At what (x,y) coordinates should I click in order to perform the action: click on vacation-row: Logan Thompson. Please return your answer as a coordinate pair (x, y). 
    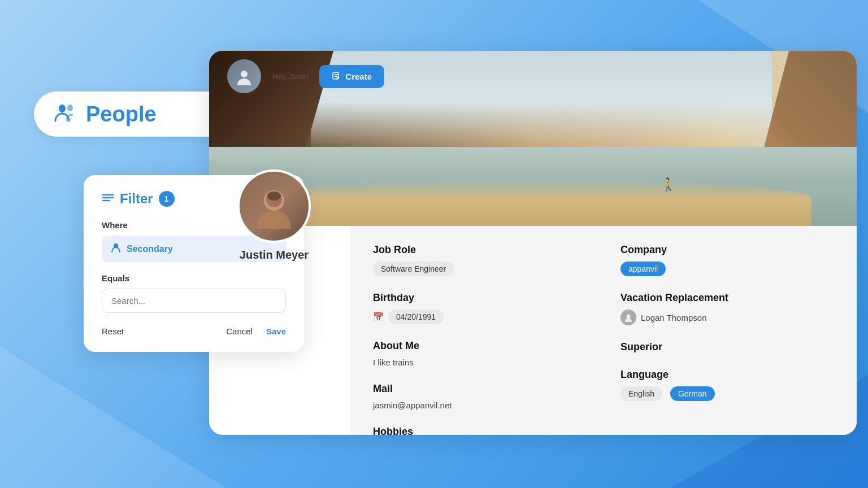
    Looking at the image, I should click on (727, 317).